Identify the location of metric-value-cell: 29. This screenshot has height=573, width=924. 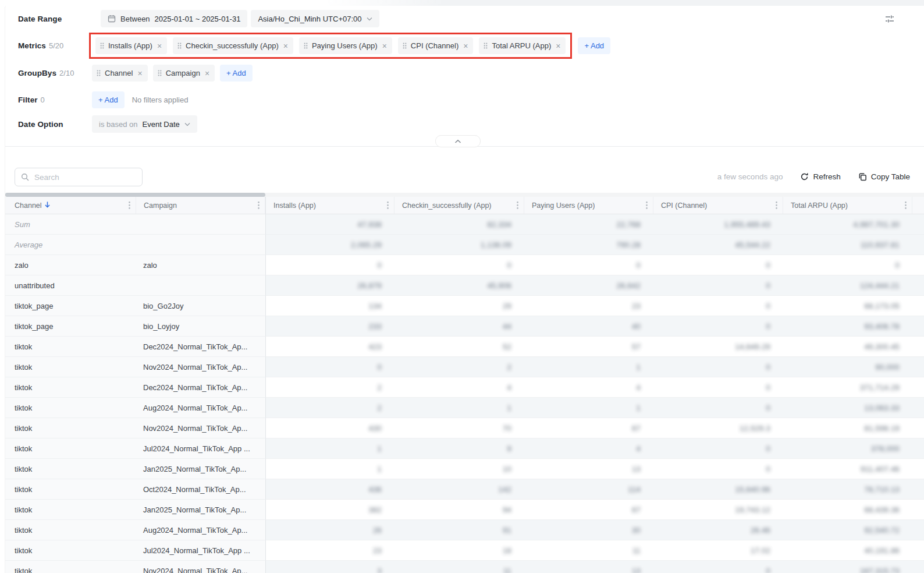
(460, 306).